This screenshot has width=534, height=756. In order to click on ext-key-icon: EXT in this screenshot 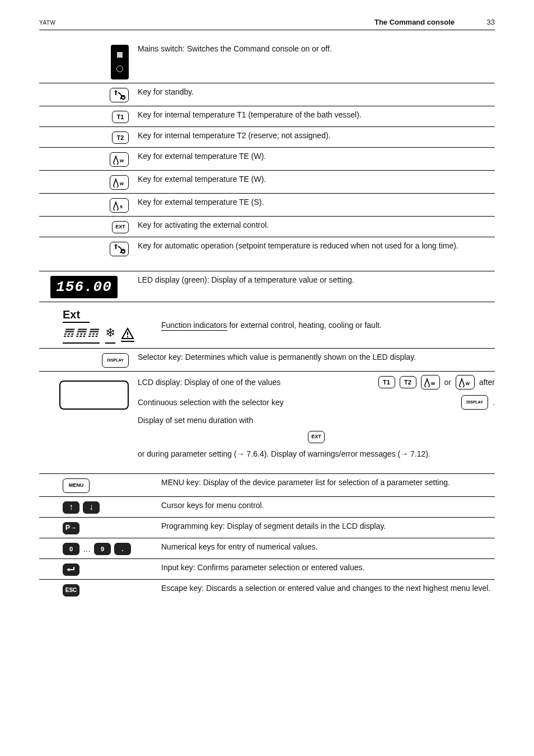, I will do `click(120, 227)`.